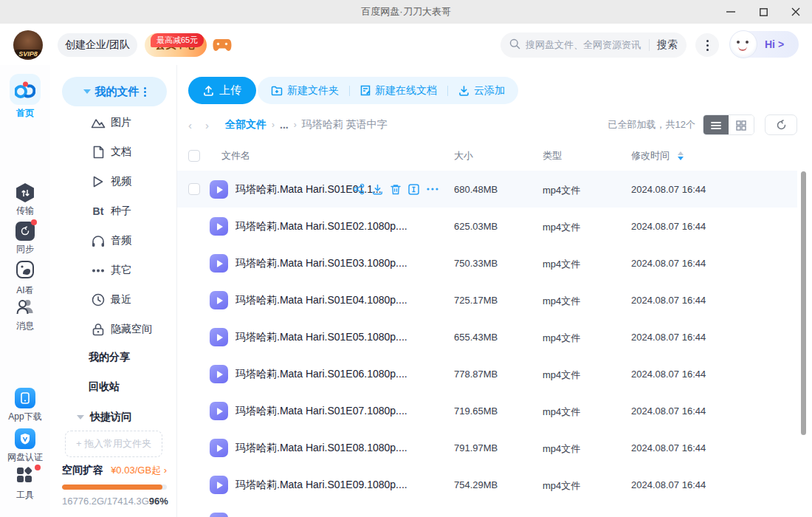  What do you see at coordinates (396, 189) in the screenshot?
I see `delete-icon` at bounding box center [396, 189].